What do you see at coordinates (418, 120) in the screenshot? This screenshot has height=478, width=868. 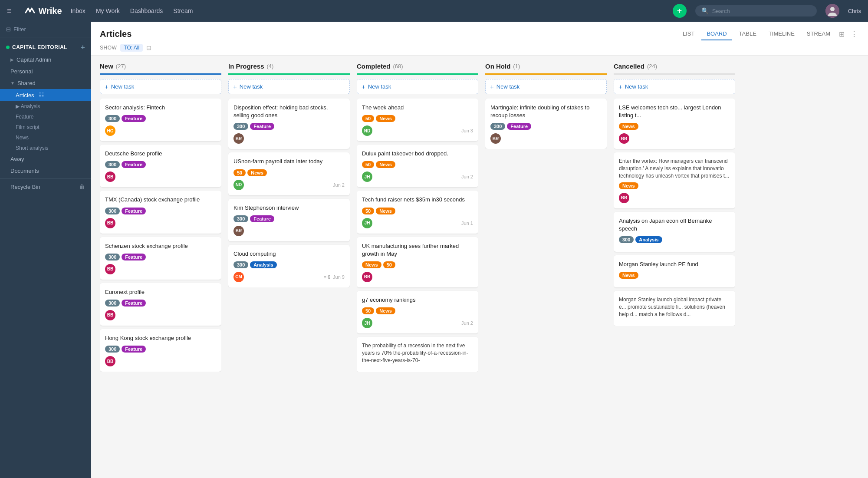 I see `task-card: The week ahead 50News NDJun 3` at bounding box center [418, 120].